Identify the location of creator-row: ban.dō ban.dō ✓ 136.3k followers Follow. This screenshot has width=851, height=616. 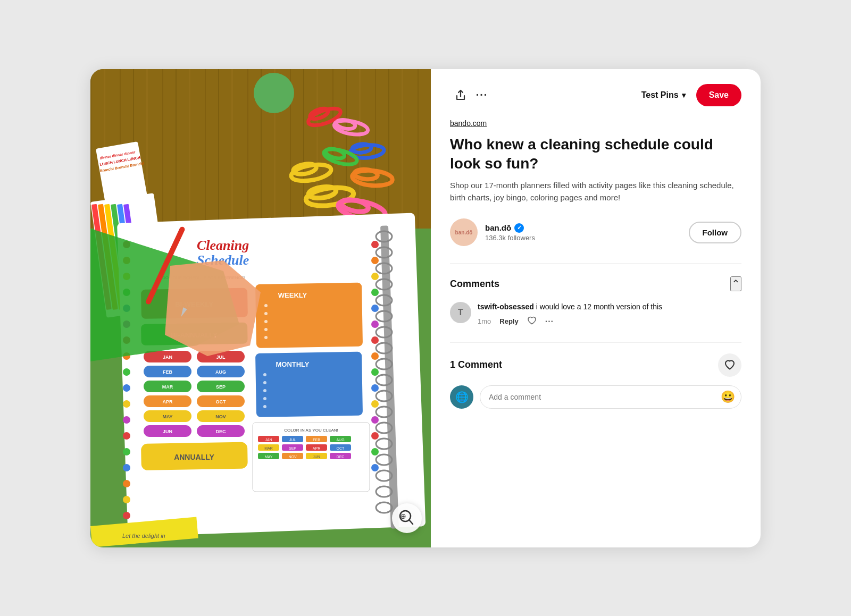
(596, 232).